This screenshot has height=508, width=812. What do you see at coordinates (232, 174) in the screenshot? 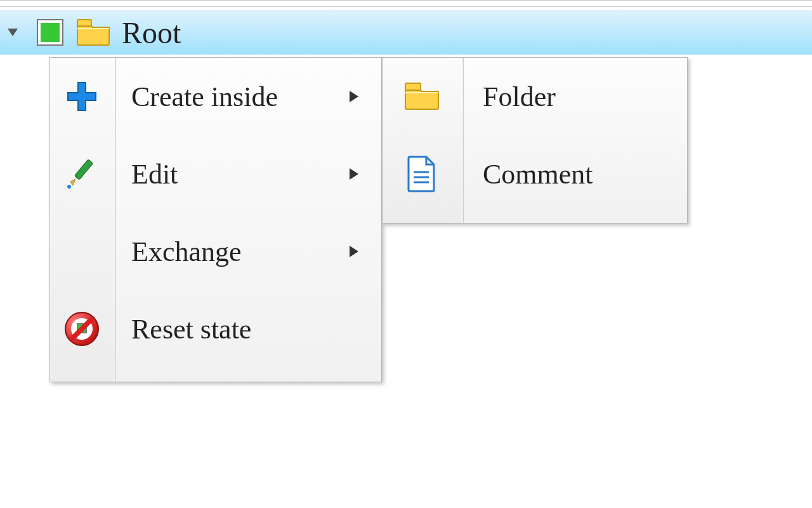
I see `menu-item-label: Edit` at bounding box center [232, 174].